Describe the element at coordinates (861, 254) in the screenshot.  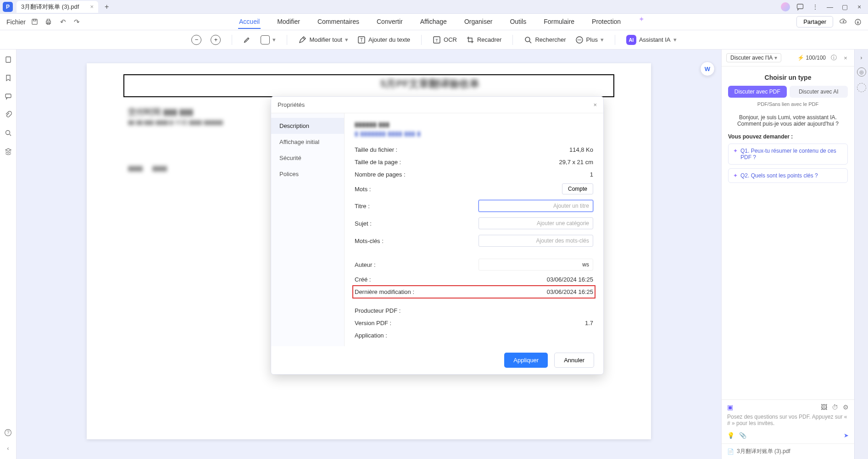
I see `far-right-rail: › ◎` at that location.